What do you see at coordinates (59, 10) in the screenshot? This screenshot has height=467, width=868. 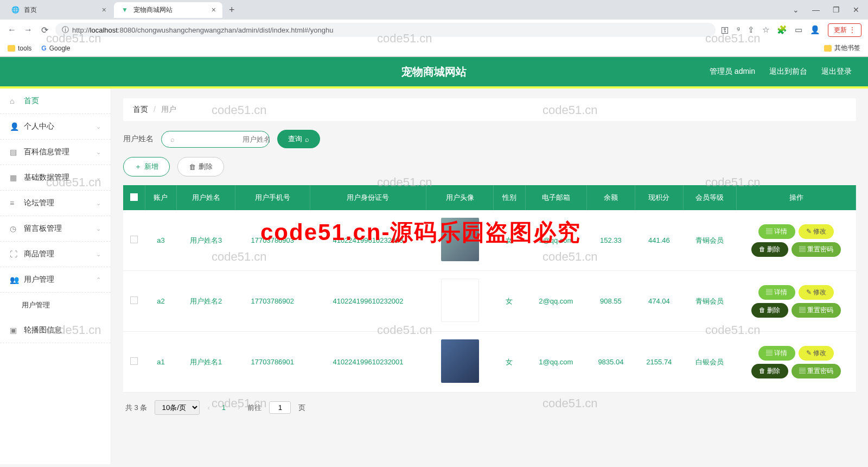 I see `browser-tab-home: 🌐 首页 ×` at bounding box center [59, 10].